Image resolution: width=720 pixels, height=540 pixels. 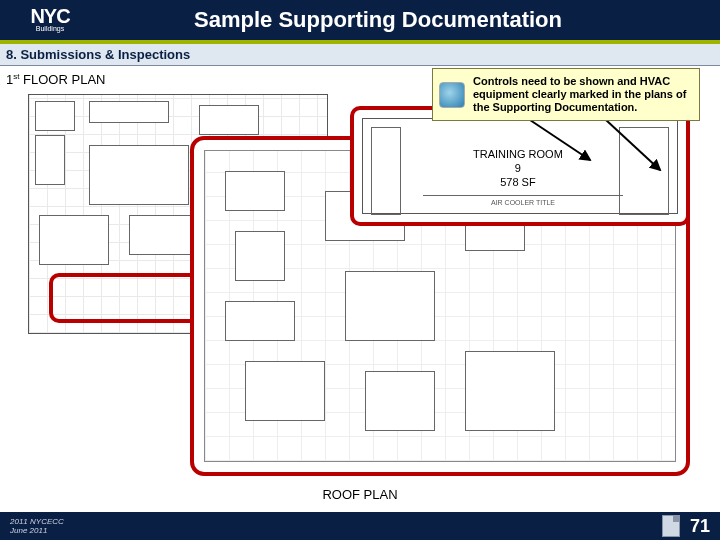 I want to click on slide-footer: 2011 NYCECC June 2011 71, so click(x=360, y=526).